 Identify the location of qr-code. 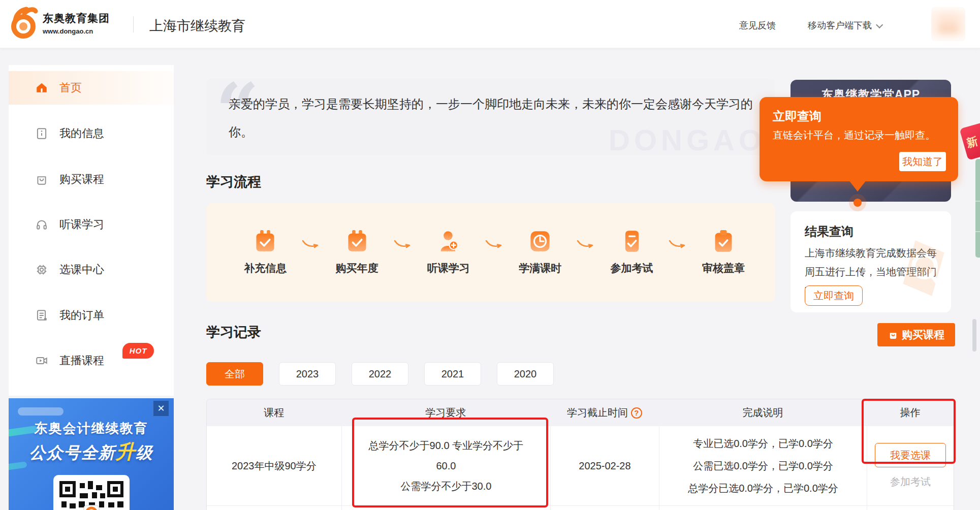
(91, 493).